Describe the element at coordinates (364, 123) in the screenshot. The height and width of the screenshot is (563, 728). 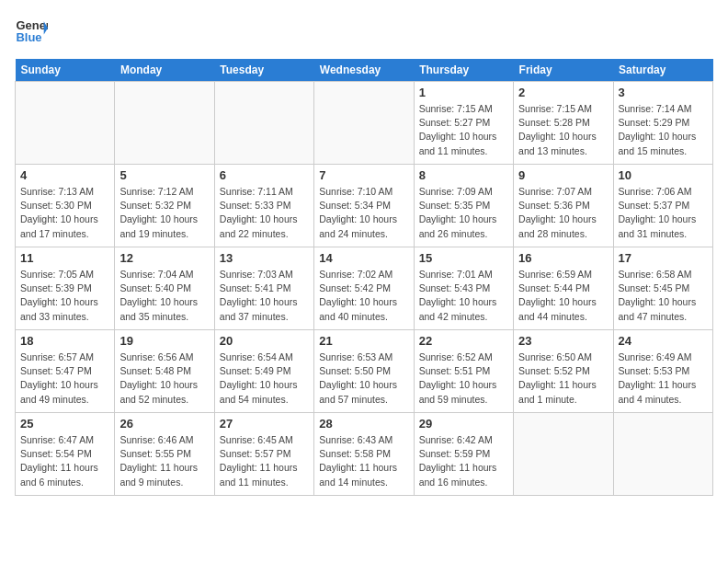
I see `week-row-1: 1Sunrise: 7:15 AMSunset: 5:27 PMDaylight…` at that location.